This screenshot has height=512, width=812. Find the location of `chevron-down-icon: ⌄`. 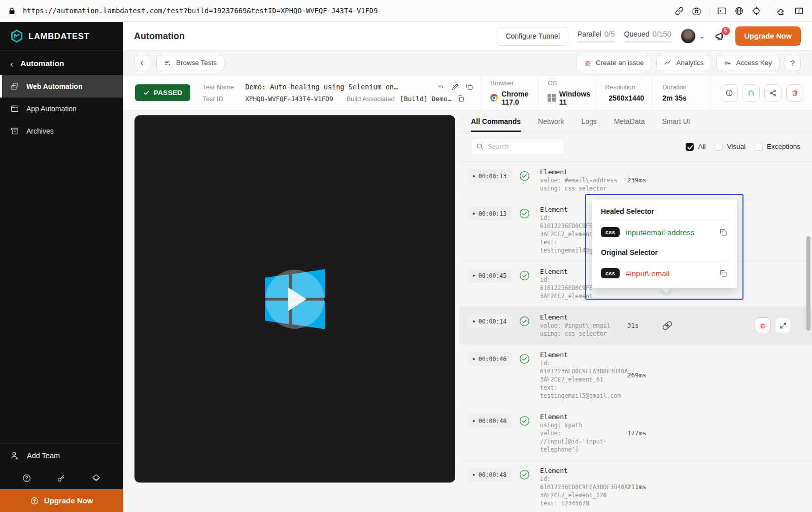

chevron-down-icon: ⌄ is located at coordinates (702, 36).